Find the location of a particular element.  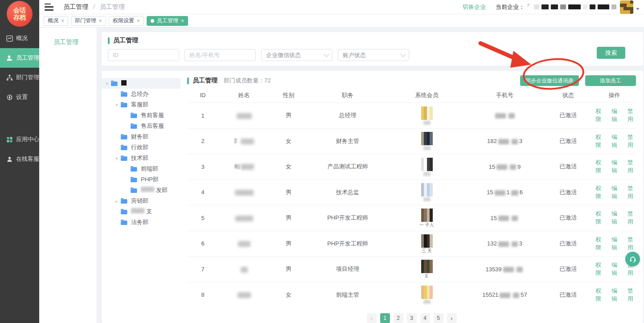

column-header-系统会员: 系统会员 is located at coordinates (427, 95).